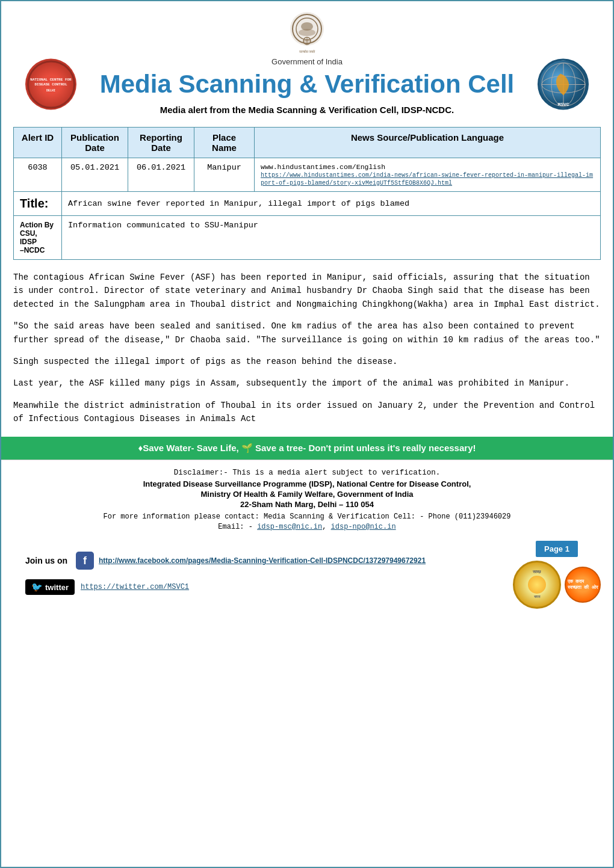 Image resolution: width=614 pixels, height=868 pixels. I want to click on news-source-link: https://www.hindustantimes.com/india-new…, so click(427, 179).